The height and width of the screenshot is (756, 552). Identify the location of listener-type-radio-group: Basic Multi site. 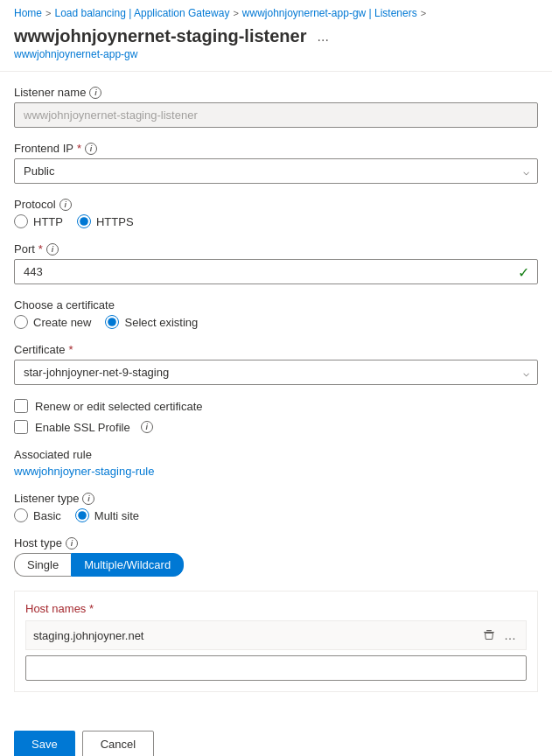
(276, 515).